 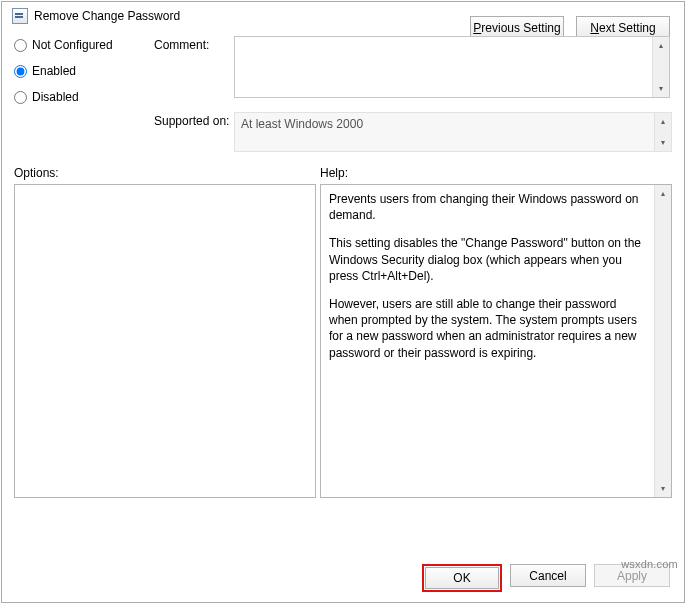 What do you see at coordinates (20, 72) in the screenshot?
I see `radio-enabled-input` at bounding box center [20, 72].